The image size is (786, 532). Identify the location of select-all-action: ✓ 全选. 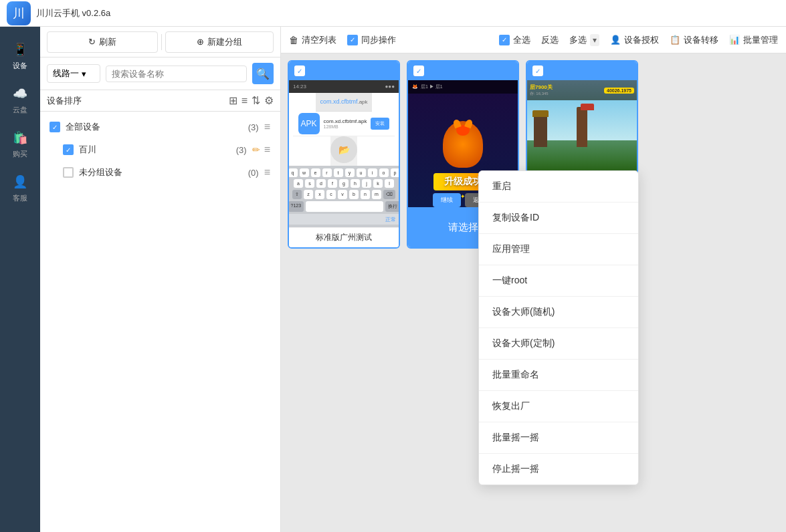
(515, 40).